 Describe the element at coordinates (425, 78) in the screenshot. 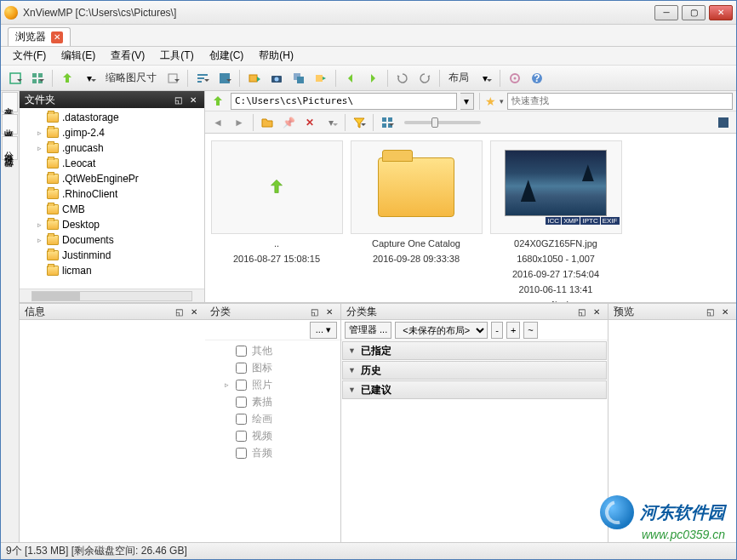

I see `rotate-cw-button` at that location.